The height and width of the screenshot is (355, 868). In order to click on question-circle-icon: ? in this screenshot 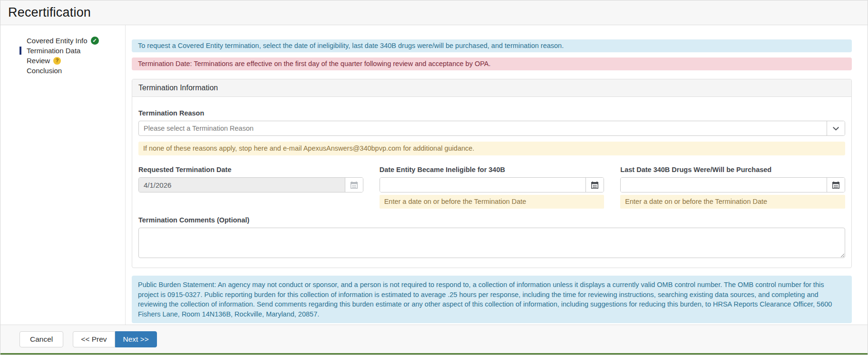, I will do `click(57, 61)`.